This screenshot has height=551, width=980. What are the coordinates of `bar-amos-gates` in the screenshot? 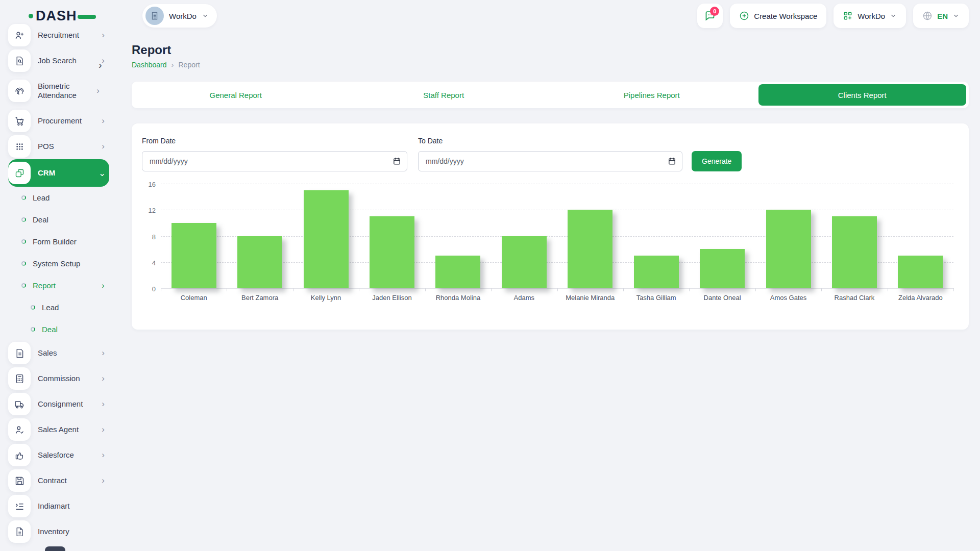 It's located at (789, 249).